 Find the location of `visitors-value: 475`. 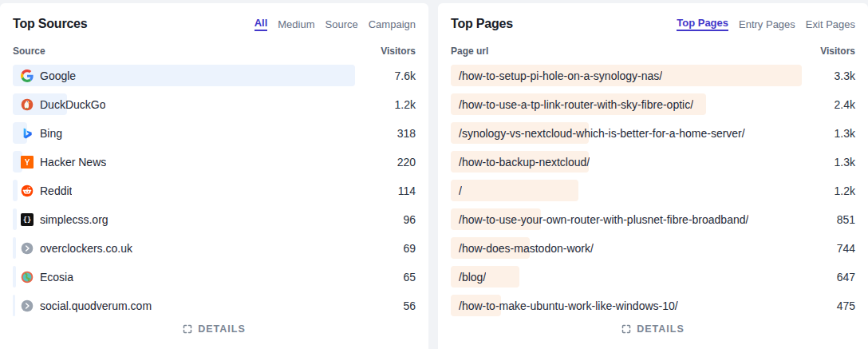

visitors-value: 475 is located at coordinates (842, 306).